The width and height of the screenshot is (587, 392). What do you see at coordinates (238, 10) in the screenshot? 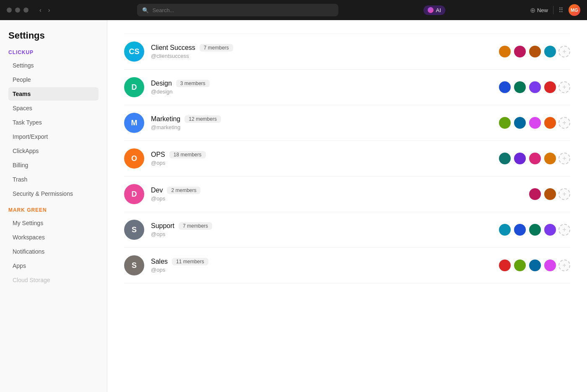
I see `search-bar: 🔍` at bounding box center [238, 10].